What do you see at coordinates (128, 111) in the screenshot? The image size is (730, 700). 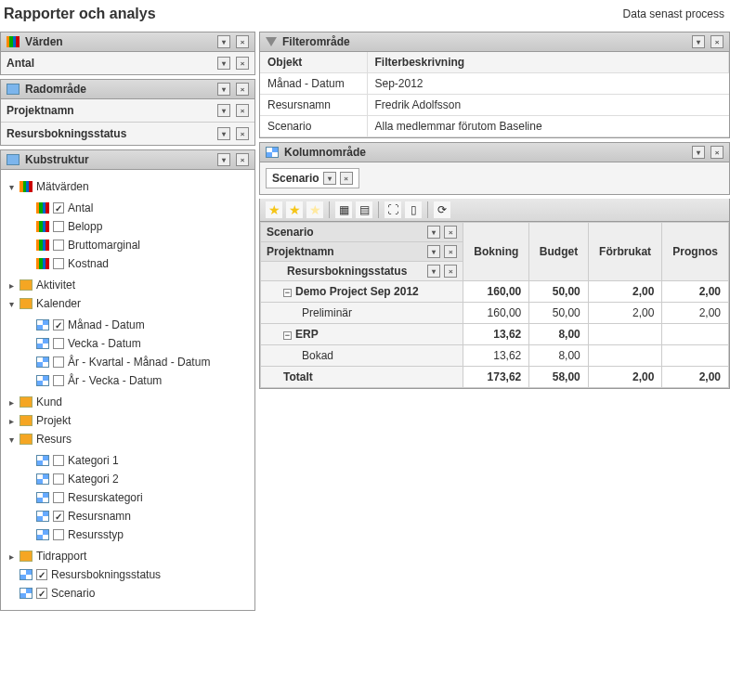 I see `row-field: Projektnamn ▾ ×` at bounding box center [128, 111].